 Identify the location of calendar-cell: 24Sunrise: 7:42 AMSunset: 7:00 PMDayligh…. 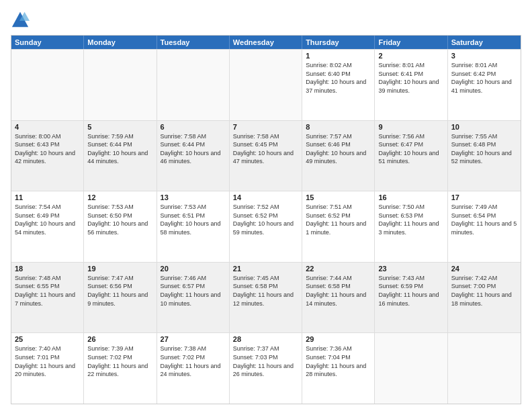
(484, 298).